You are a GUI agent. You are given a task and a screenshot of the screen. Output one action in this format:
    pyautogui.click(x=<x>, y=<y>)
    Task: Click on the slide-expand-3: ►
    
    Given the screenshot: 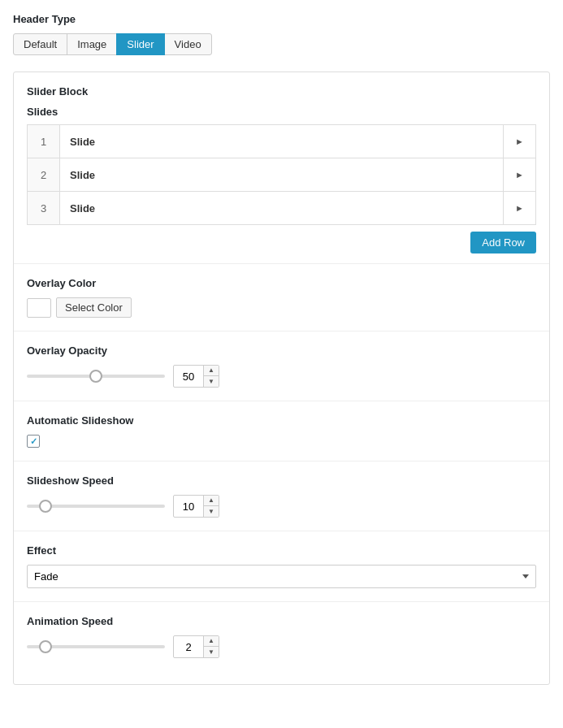 What is the action you would take?
    pyautogui.click(x=519, y=208)
    